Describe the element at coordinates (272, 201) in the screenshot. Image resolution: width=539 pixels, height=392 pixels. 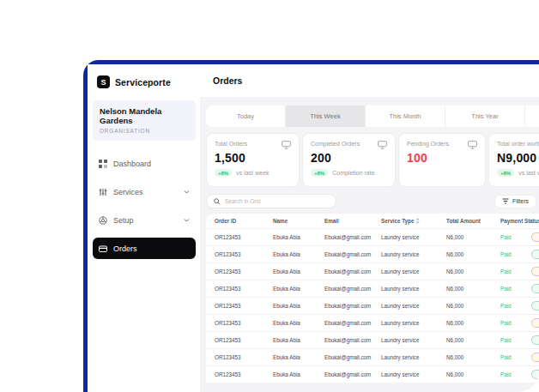
I see `search-input` at that location.